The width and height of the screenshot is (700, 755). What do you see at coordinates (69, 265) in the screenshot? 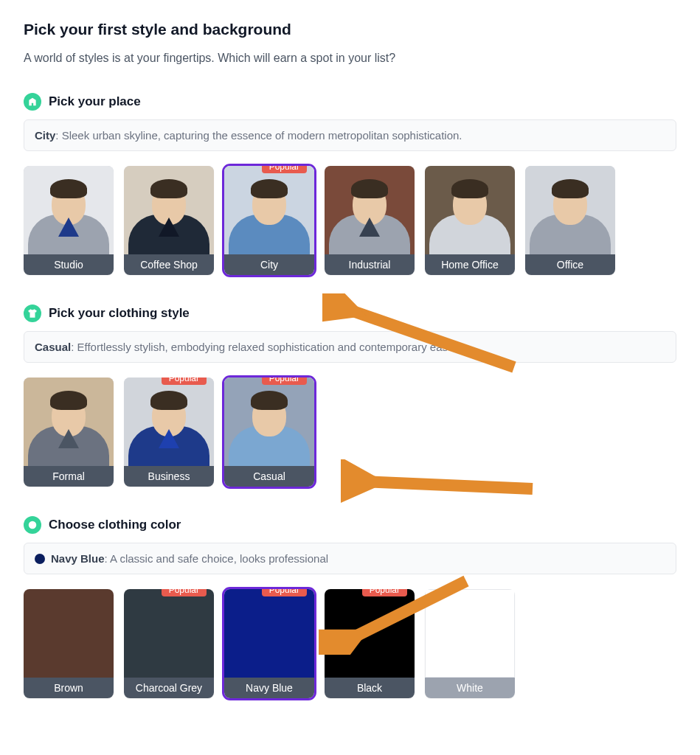
I see `option-label: Studio` at bounding box center [69, 265].